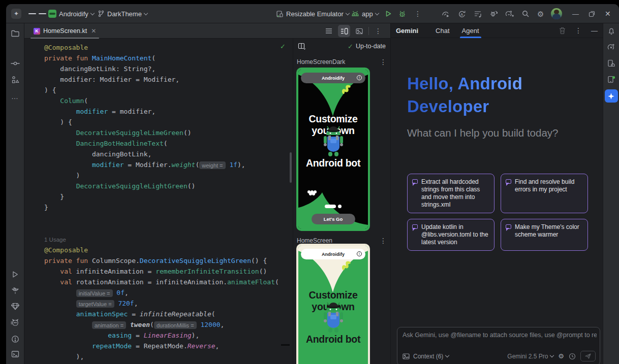 The height and width of the screenshot is (364, 619). Describe the element at coordinates (15, 354) in the screenshot. I see `terminal-tool-icon` at that location.